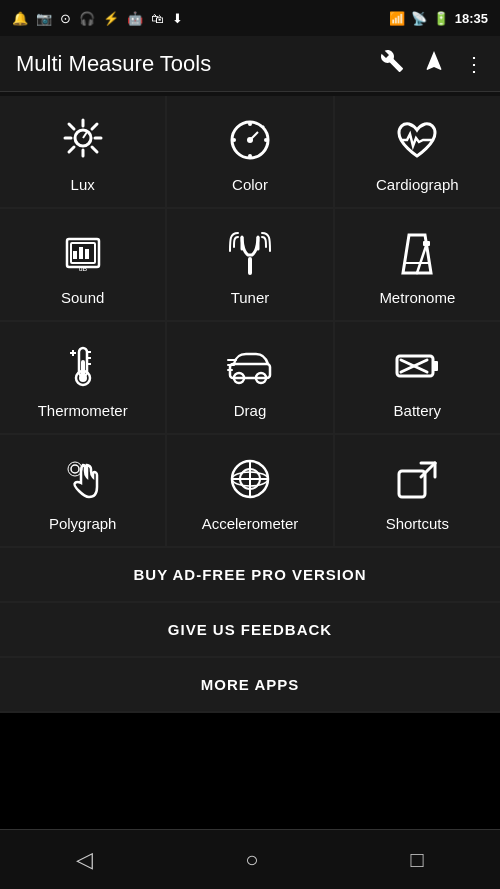 Image resolution: width=500 pixels, height=889 pixels. Describe the element at coordinates (250, 684) in the screenshot. I see `more-apps-button: MORE APPS` at that location.